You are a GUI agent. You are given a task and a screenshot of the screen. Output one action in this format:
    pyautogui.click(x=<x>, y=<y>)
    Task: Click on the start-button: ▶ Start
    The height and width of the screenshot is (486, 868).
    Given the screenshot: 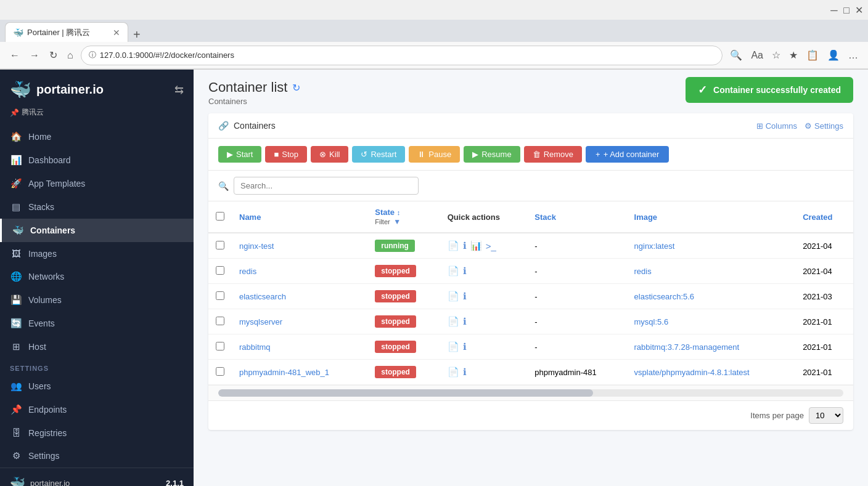 What is the action you would take?
    pyautogui.click(x=240, y=154)
    